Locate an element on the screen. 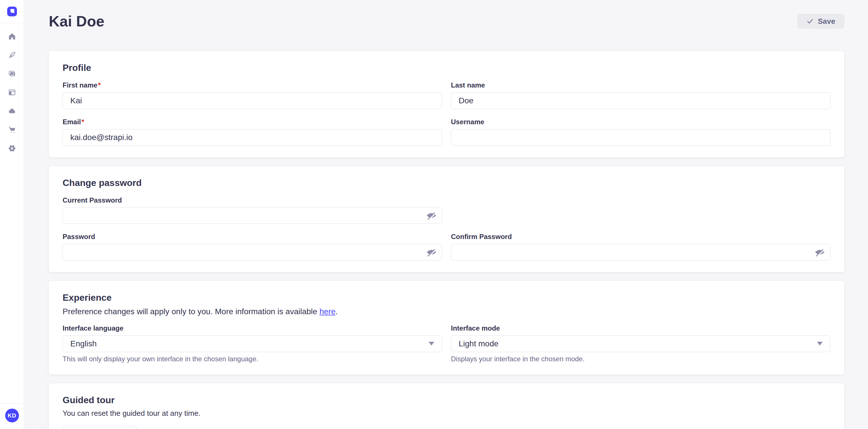 The width and height of the screenshot is (868, 429). profile-form-grid: First name* Last name Email* Username is located at coordinates (446, 113).